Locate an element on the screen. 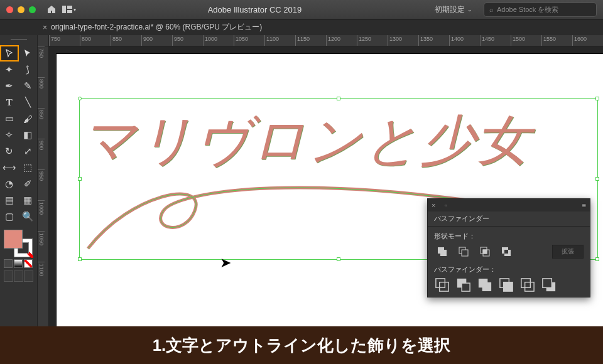  ruler-vertical: 750800850900950100010501100 is located at coordinates (43, 186).